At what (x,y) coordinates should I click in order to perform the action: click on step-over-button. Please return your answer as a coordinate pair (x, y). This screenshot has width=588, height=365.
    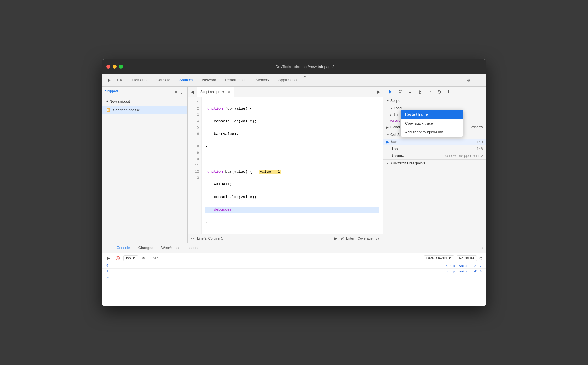
    Looking at the image, I should click on (400, 92).